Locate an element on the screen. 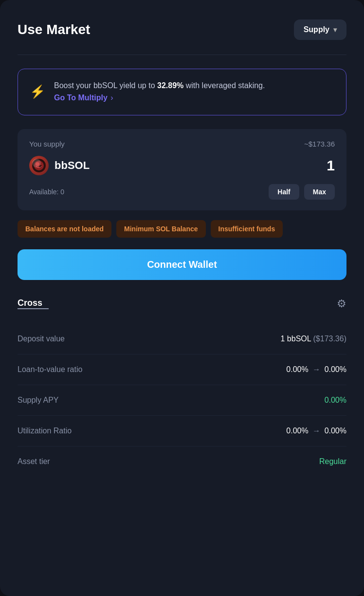  amount-buttons: Half Max is located at coordinates (302, 192).